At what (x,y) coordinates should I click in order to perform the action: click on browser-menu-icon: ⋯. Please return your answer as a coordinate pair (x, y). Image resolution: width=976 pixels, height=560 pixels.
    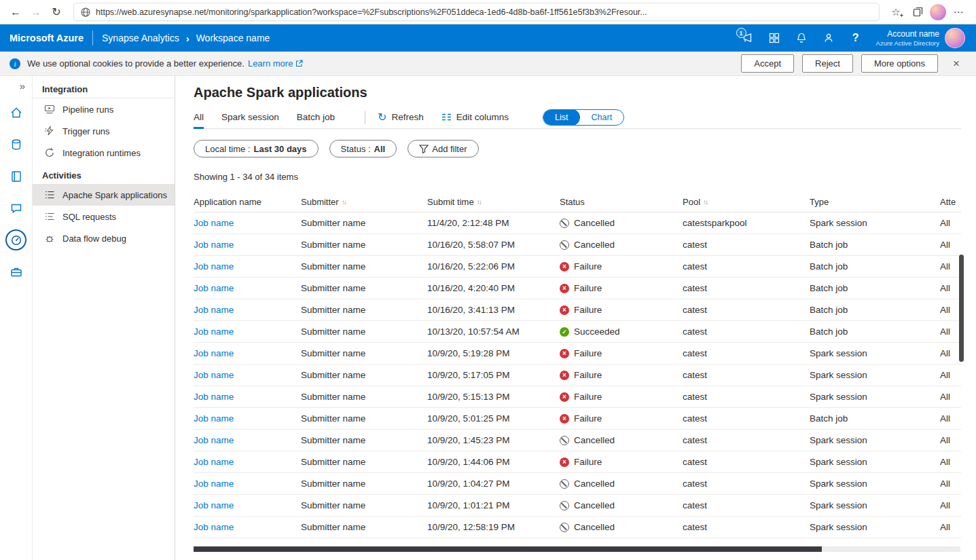
    Looking at the image, I should click on (958, 12).